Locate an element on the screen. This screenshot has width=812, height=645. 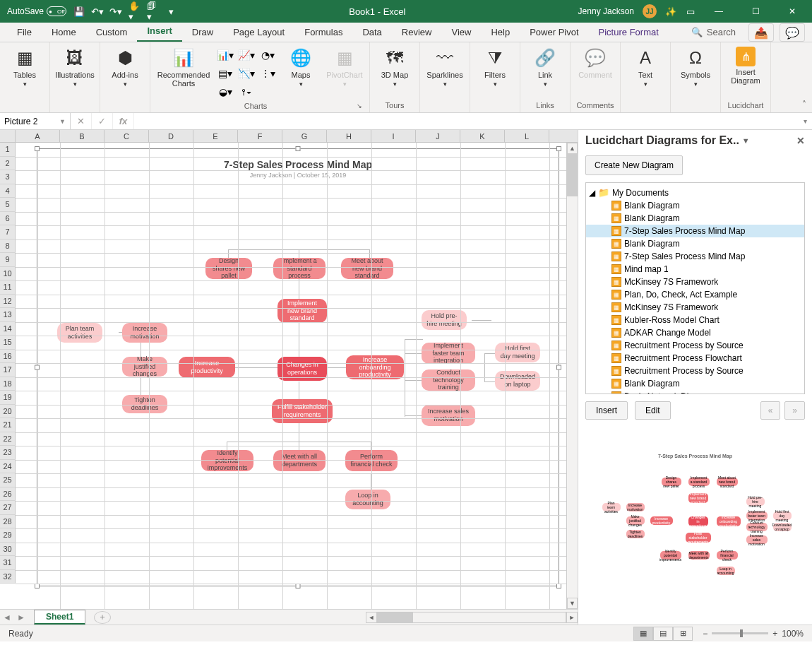
column-header: J is located at coordinates (438, 136).